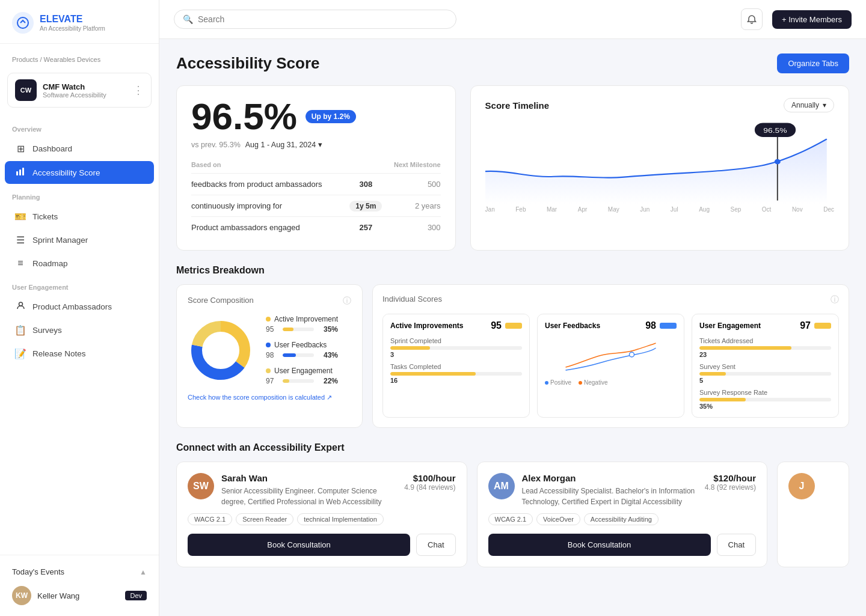 This screenshot has height=616, width=866. Describe the element at coordinates (288, 329) in the screenshot. I see `legend-bar-fill` at that location.